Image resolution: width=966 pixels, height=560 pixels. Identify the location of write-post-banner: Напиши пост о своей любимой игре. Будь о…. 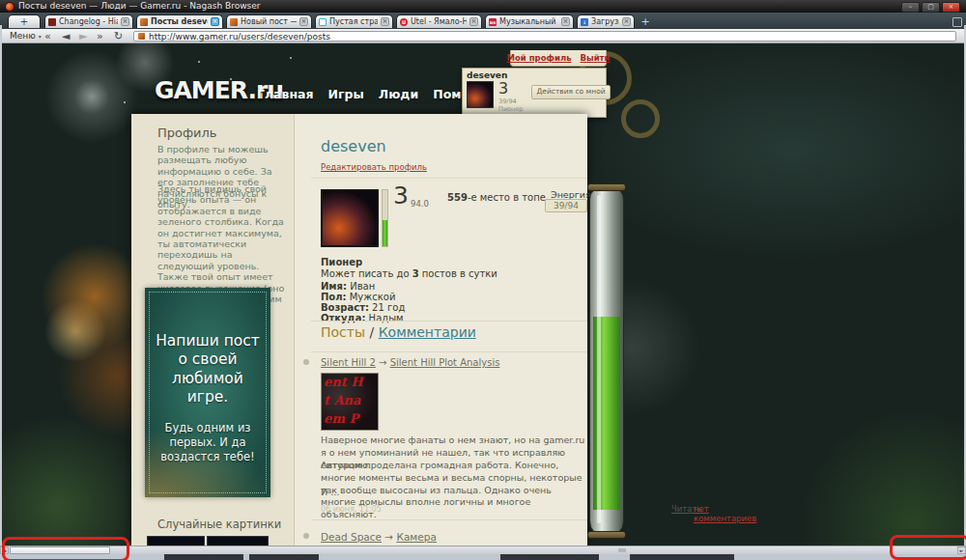
(208, 392).